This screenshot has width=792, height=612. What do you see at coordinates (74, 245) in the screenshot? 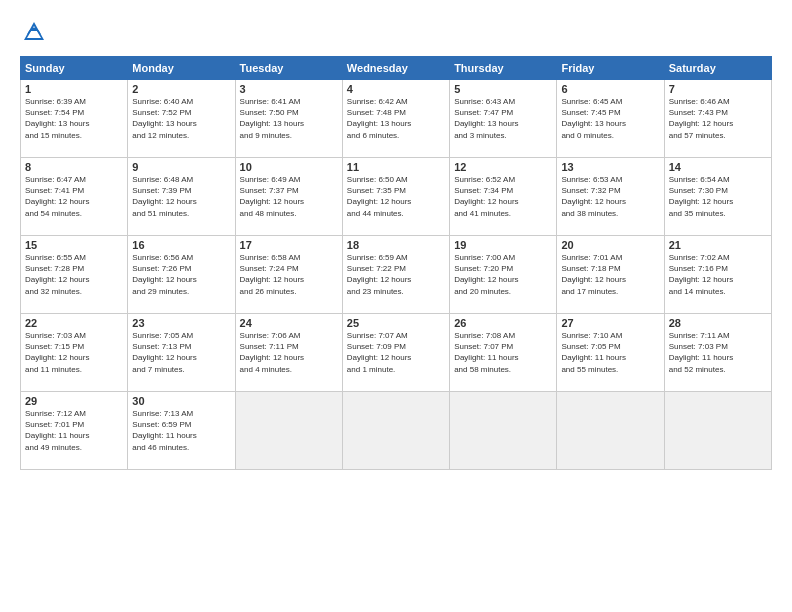
I see `day-number: 15` at bounding box center [74, 245].